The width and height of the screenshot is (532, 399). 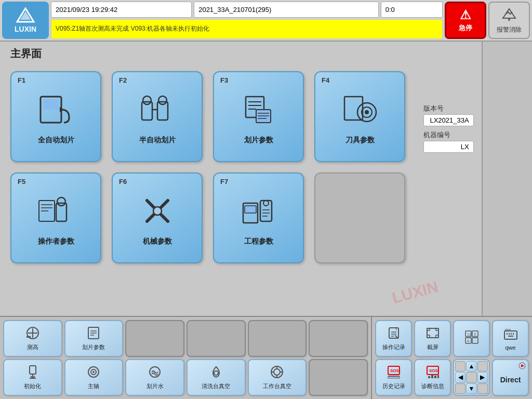 What do you see at coordinates (259, 116) in the screenshot?
I see `menu-btn-f3: F3 划片参数` at bounding box center [259, 116].